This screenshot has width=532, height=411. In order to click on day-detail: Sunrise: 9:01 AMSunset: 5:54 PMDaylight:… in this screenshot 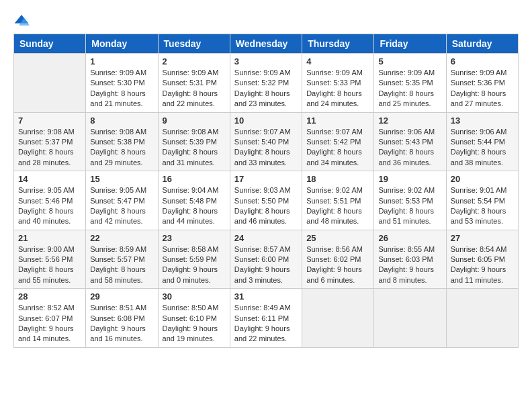, I will do `click(482, 206)`.